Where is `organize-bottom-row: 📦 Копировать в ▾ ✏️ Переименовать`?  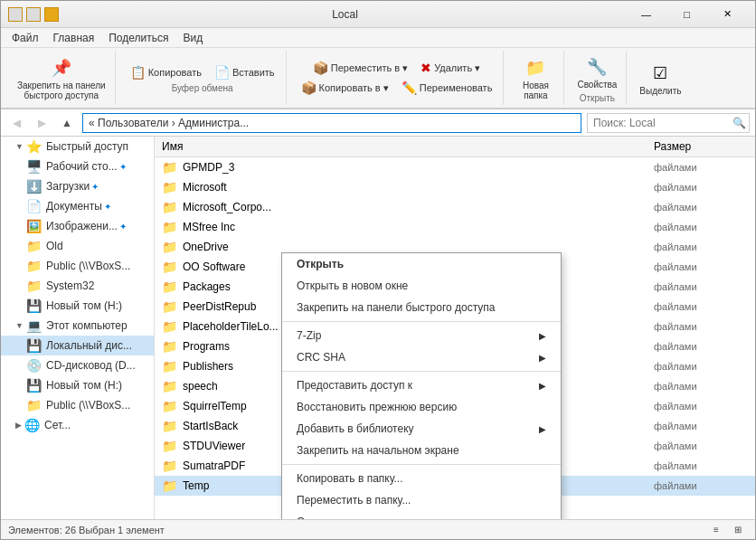
organize-bottom-row: 📦 Копировать в ▾ ✏️ Переименовать is located at coordinates (397, 88).